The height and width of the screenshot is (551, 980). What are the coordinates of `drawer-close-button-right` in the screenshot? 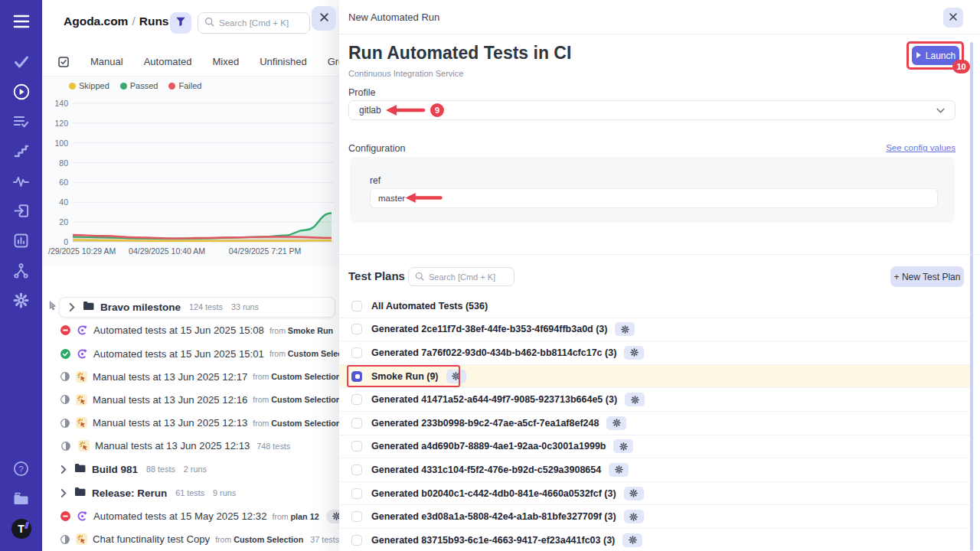 It's located at (953, 18).